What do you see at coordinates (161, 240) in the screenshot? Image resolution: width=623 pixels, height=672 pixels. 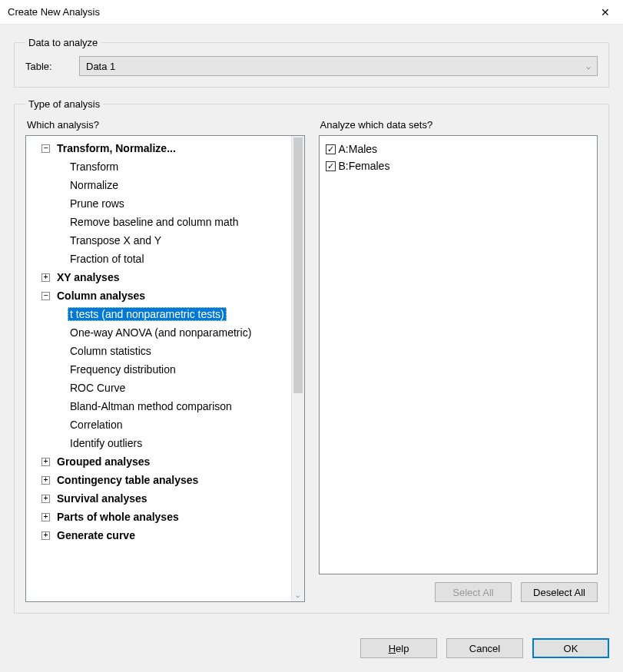 I see `tree-item-transpose: Transpose X and Y` at bounding box center [161, 240].